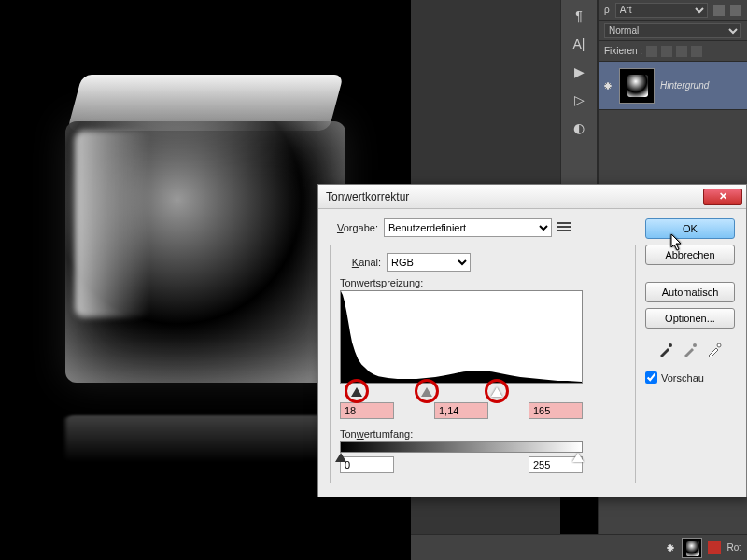 This screenshot has height=560, width=747. What do you see at coordinates (672, 86) in the screenshot?
I see `layer-row-background: Hintergrund` at bounding box center [672, 86].